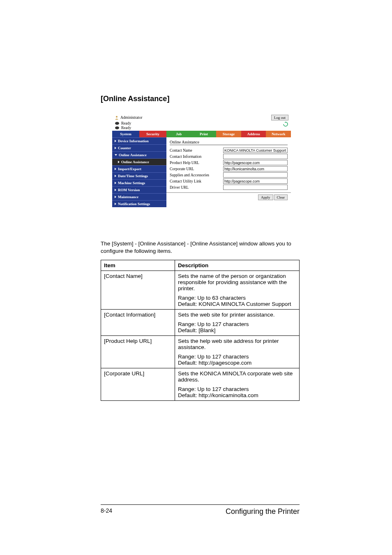  What do you see at coordinates (200, 331) in the screenshot?
I see `items-table: Item Description [Contact Name] Sets the…` at bounding box center [200, 331].